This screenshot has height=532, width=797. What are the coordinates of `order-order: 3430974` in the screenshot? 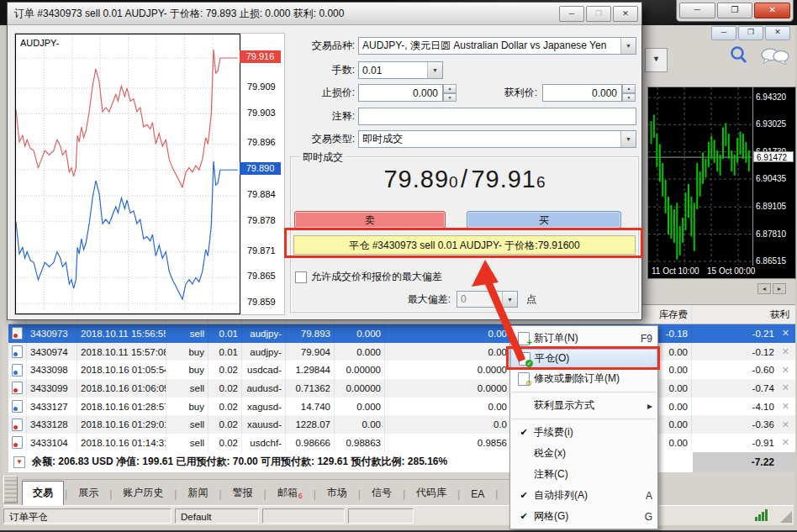 It's located at (52, 352).